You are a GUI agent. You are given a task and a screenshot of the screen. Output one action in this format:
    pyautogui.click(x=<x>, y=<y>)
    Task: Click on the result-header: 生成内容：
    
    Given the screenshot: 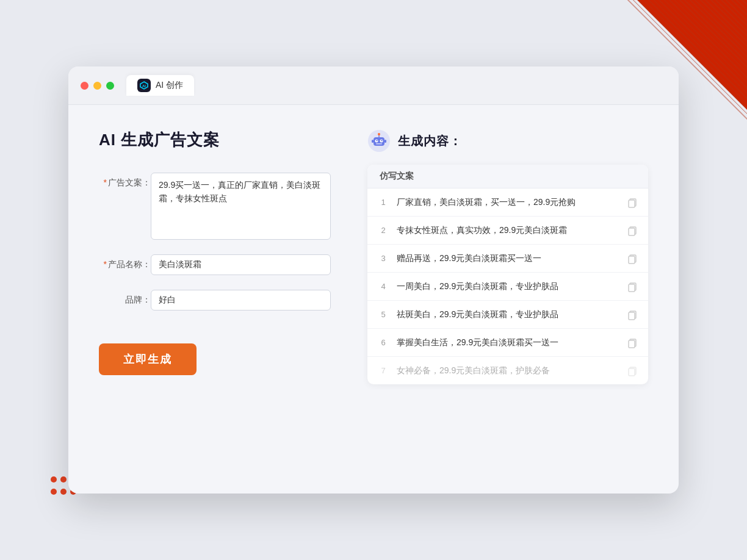 What is the action you would take?
    pyautogui.click(x=508, y=141)
    